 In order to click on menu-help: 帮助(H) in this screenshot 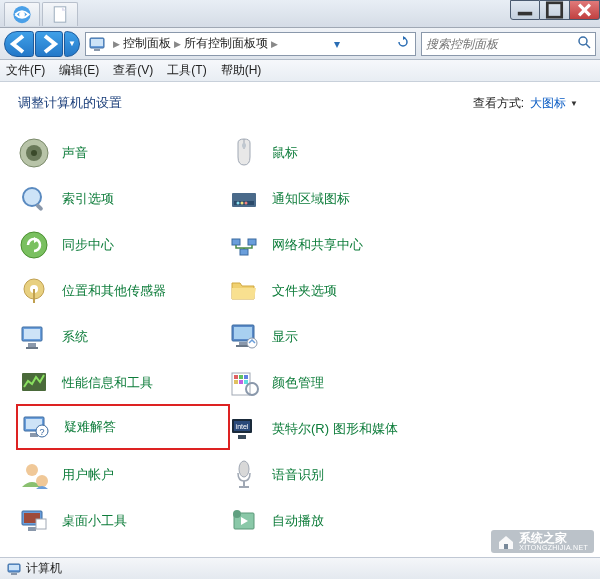, I will do `click(242, 70)`.